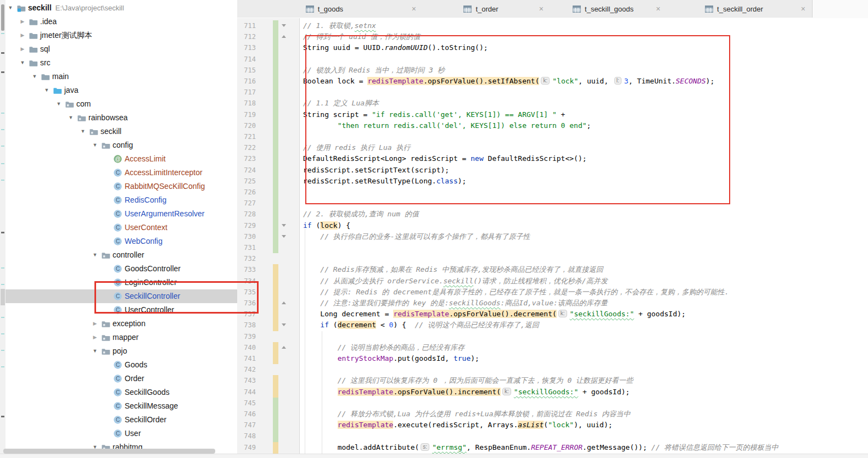 The height and width of the screenshot is (458, 868). I want to click on tree-item-main: ▼main, so click(121, 77).